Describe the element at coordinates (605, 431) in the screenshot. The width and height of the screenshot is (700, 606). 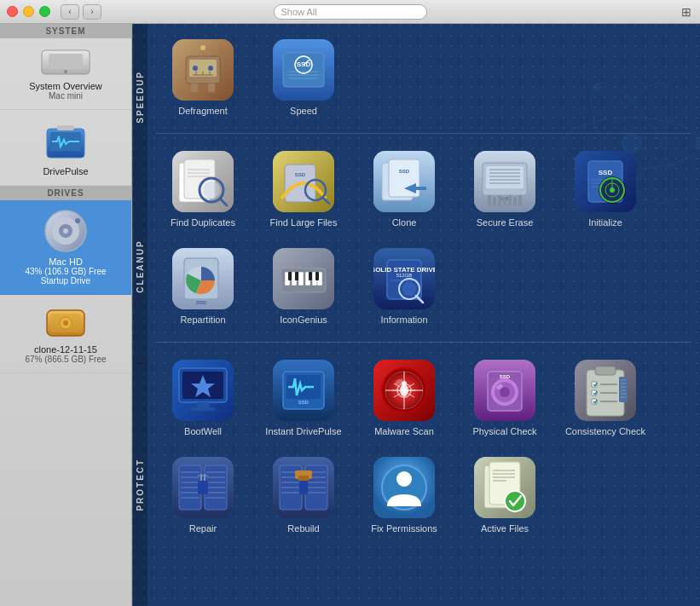
I see `consistency-check-label: Consistency Check` at that location.